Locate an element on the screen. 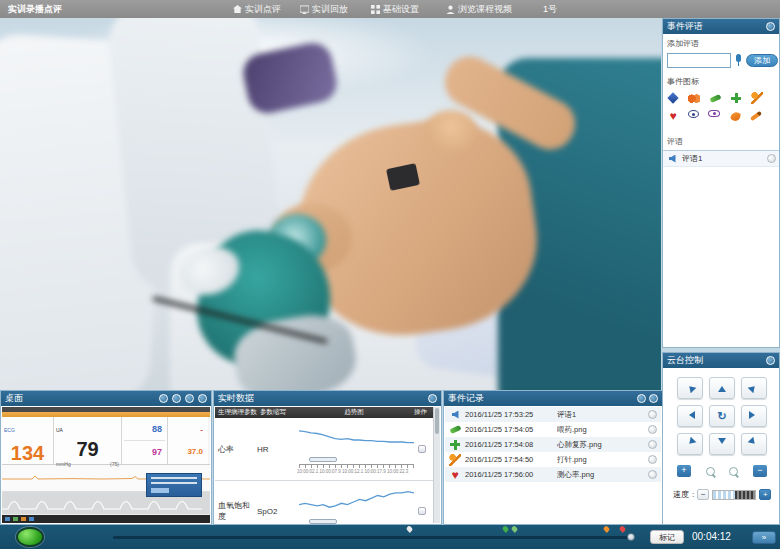 The width and height of the screenshot is (780, 549). eye-icon is located at coordinates (694, 114).